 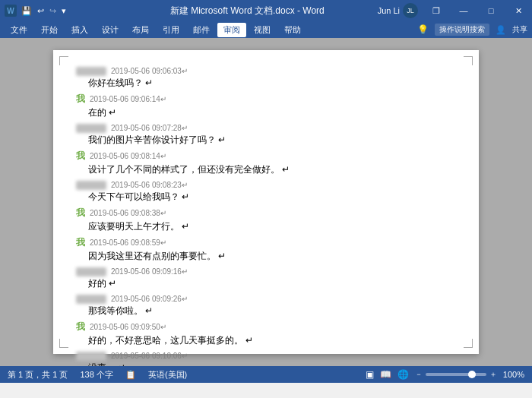 What do you see at coordinates (501, 30) in the screenshot?
I see `share-icon: 👤` at bounding box center [501, 30].